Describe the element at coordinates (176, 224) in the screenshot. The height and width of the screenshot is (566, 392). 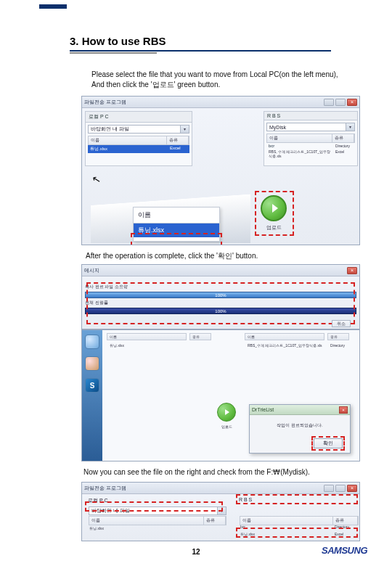
I see `ss1-zoom-panel: 이름 튜닝.xlsx` at that location.